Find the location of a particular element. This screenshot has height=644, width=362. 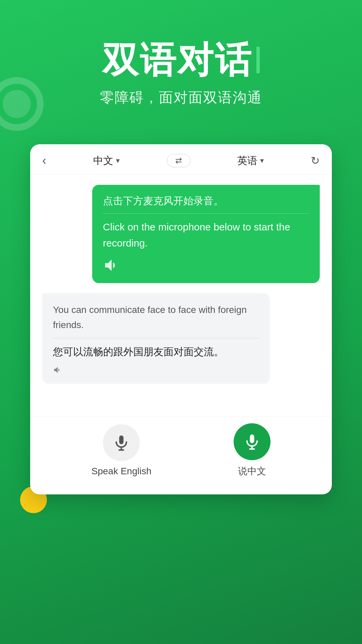

bubble-divider-gray is located at coordinates (156, 338).